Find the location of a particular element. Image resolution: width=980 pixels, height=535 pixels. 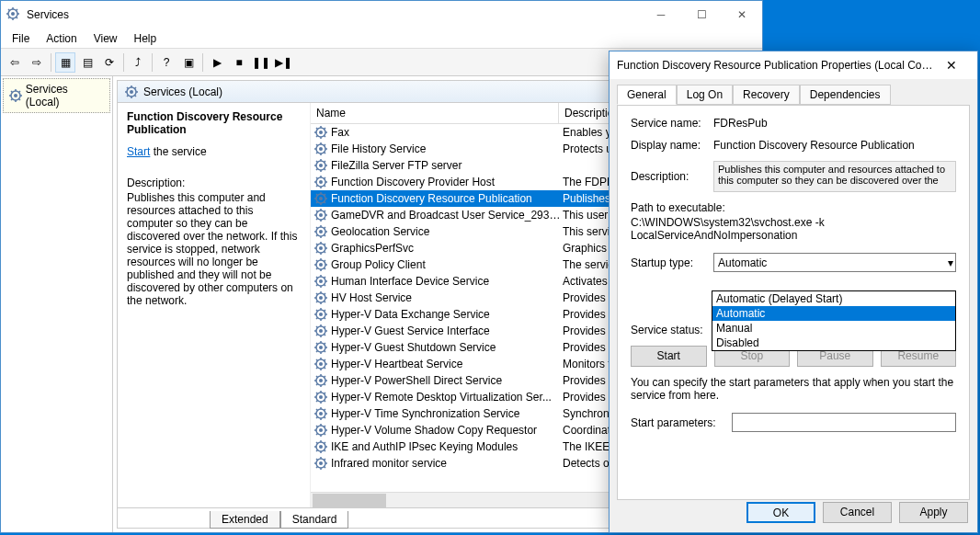

opt-disabled: Disabled is located at coordinates (834, 343).